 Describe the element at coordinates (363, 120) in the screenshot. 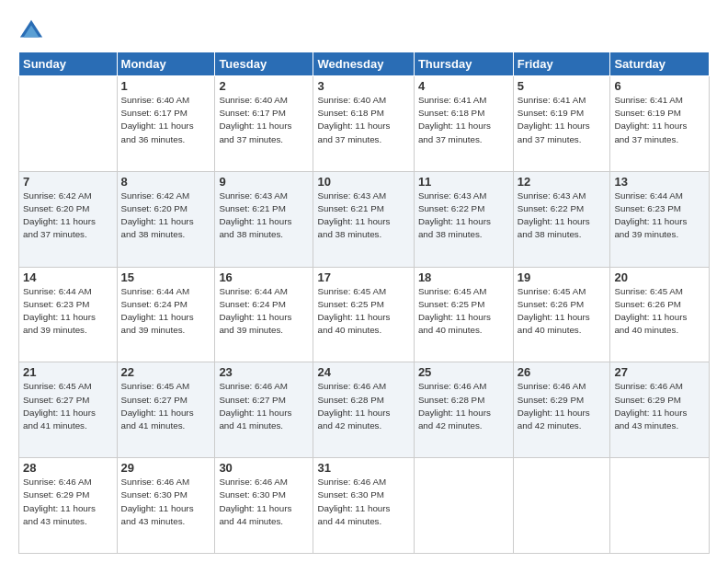

I see `day-info: Sunrise: 6:40 AM Sunset: 6:18 PM Dayligh…` at that location.